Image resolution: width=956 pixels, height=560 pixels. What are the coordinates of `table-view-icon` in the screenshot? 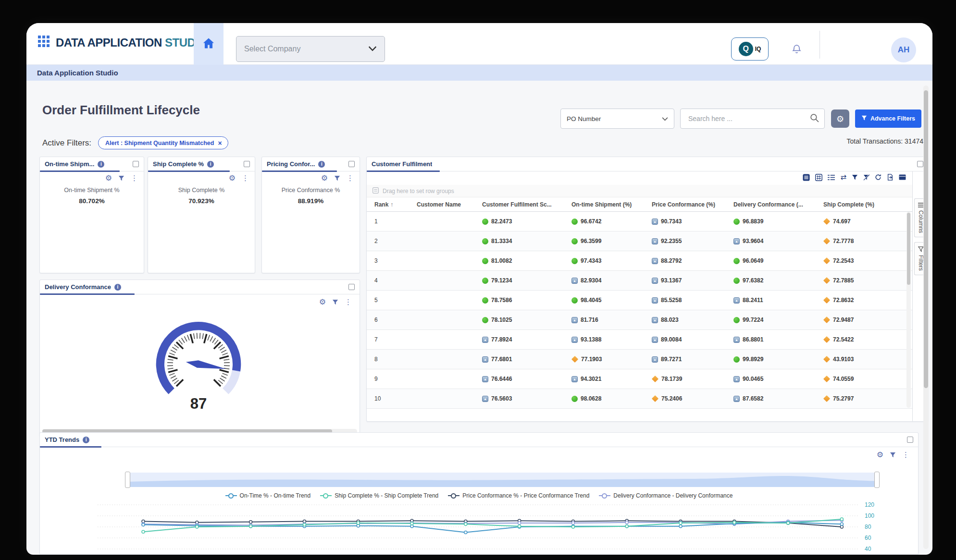 It's located at (807, 178).